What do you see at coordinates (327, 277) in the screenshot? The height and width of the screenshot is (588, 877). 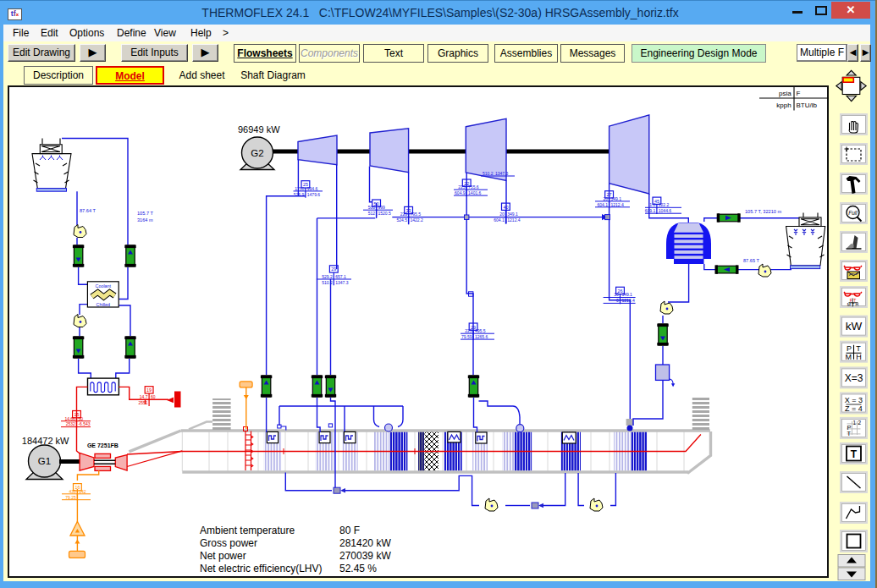 I see `svg-text: 529.2` at bounding box center [327, 277].